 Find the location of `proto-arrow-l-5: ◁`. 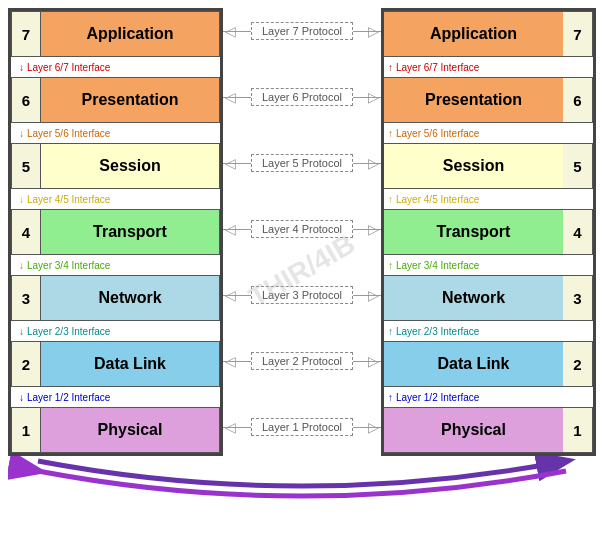

proto-arrow-l-5: ◁ is located at coordinates (230, 163).